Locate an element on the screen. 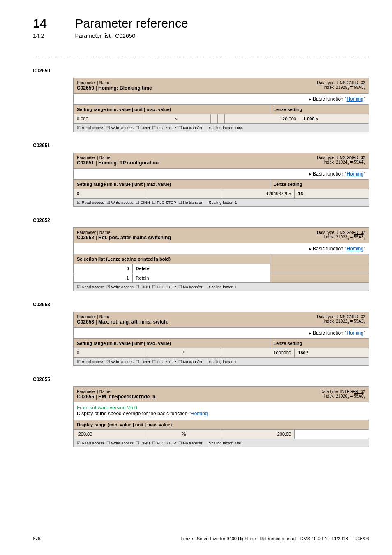 Image resolution: width=392 pixels, height=555 pixels. display-range-header: Display range (min. value | unit | max. … is located at coordinates (172, 425).